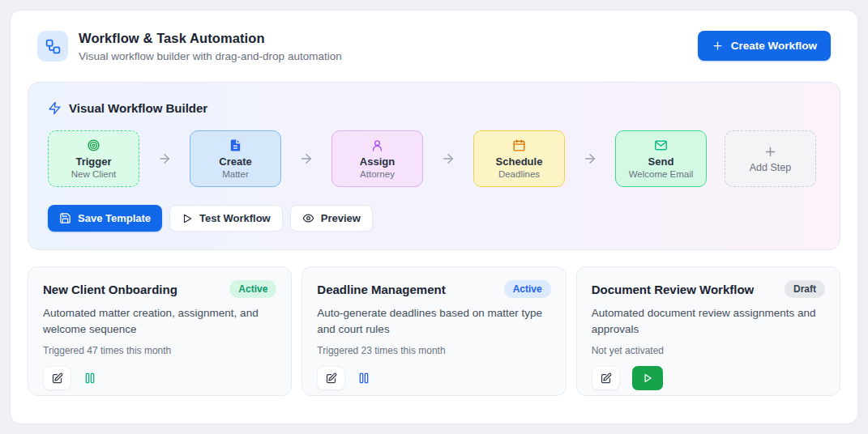 This screenshot has width=868, height=434. What do you see at coordinates (661, 159) in the screenshot?
I see `step-send-welcome-email: Send Welcome Email` at bounding box center [661, 159].